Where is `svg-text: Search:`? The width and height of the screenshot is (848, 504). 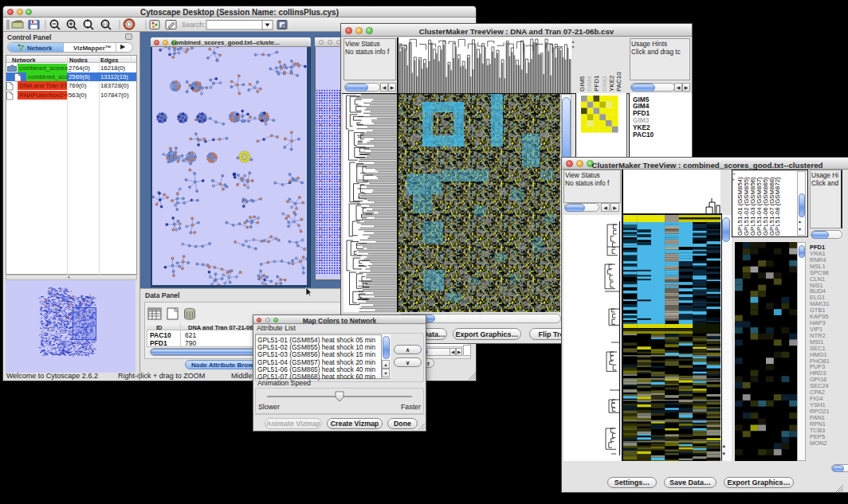
svg-text: Search: is located at coordinates (193, 25).